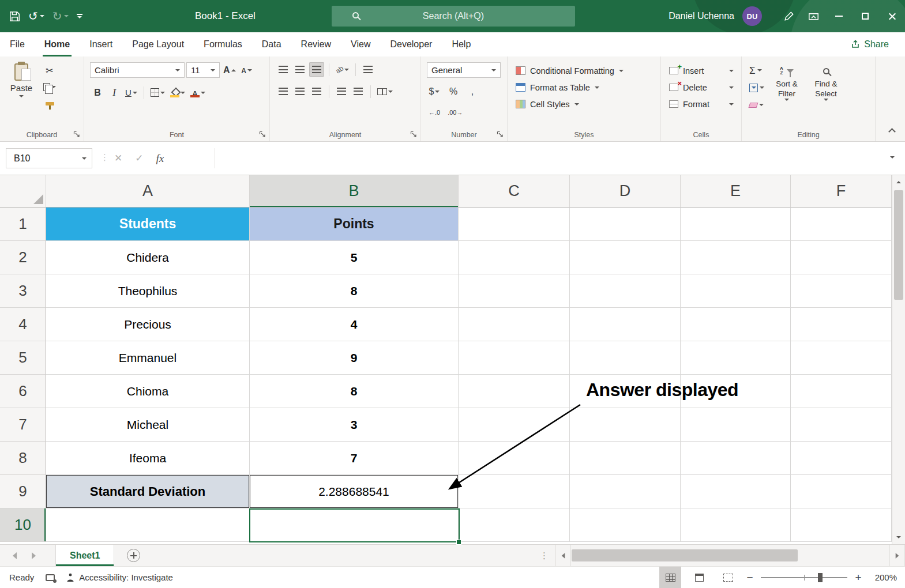  Describe the element at coordinates (736, 191) in the screenshot. I see `column-header-e: E` at that location.